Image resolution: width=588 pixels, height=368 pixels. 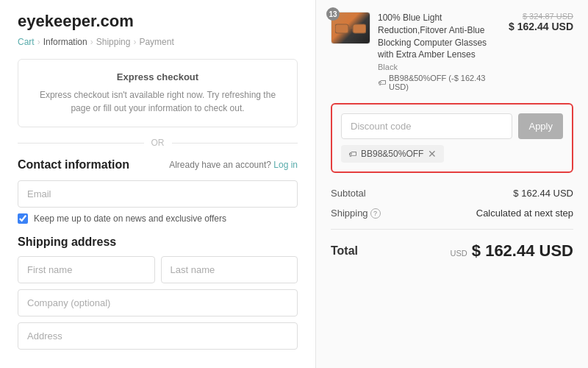 What do you see at coordinates (158, 143) in the screenshot?
I see `or-label: OR` at bounding box center [158, 143].